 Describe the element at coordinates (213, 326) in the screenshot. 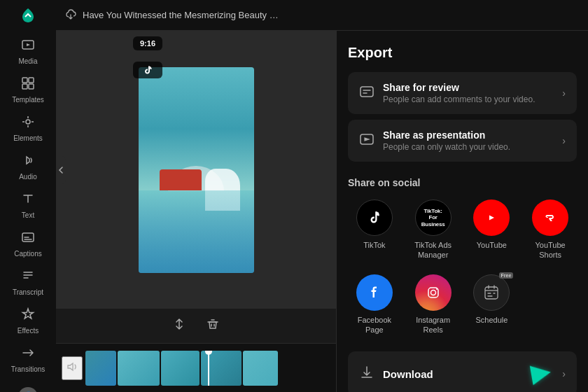

I see `delete-button` at that location.